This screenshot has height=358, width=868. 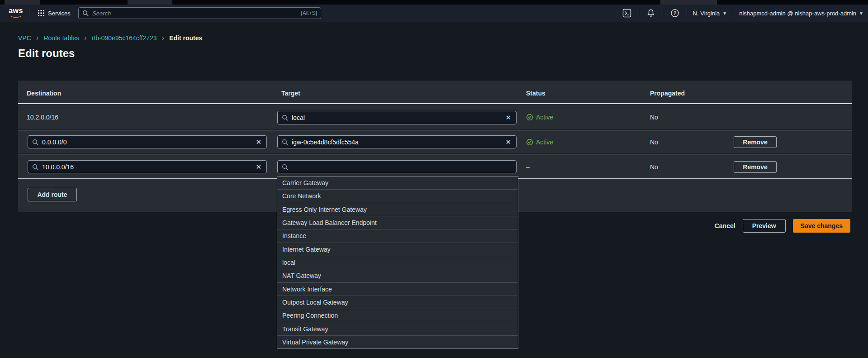 What do you see at coordinates (43, 117) in the screenshot?
I see `destination-value: 10.2.0.0/16` at bounding box center [43, 117].